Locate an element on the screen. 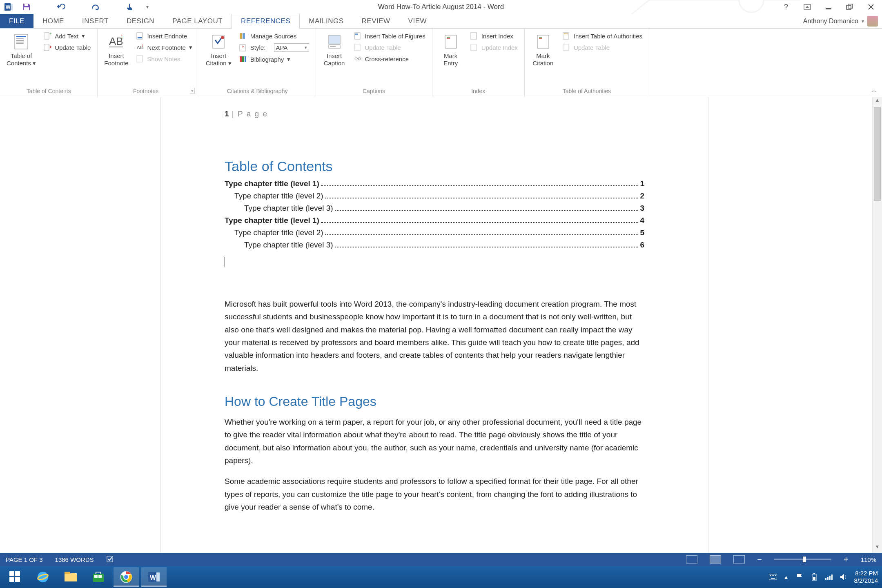  save-icon is located at coordinates (27, 7).